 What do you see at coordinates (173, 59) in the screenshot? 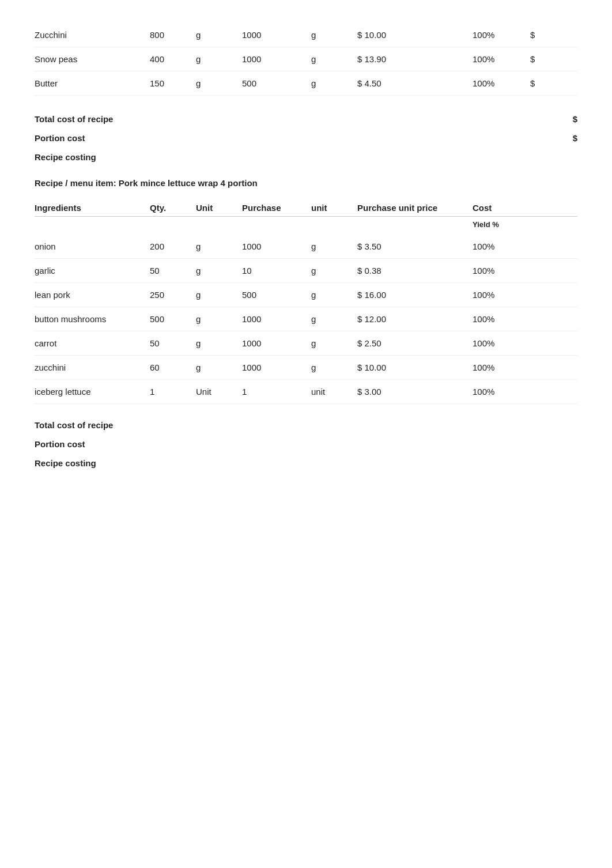
I see `qty: 400` at bounding box center [173, 59].